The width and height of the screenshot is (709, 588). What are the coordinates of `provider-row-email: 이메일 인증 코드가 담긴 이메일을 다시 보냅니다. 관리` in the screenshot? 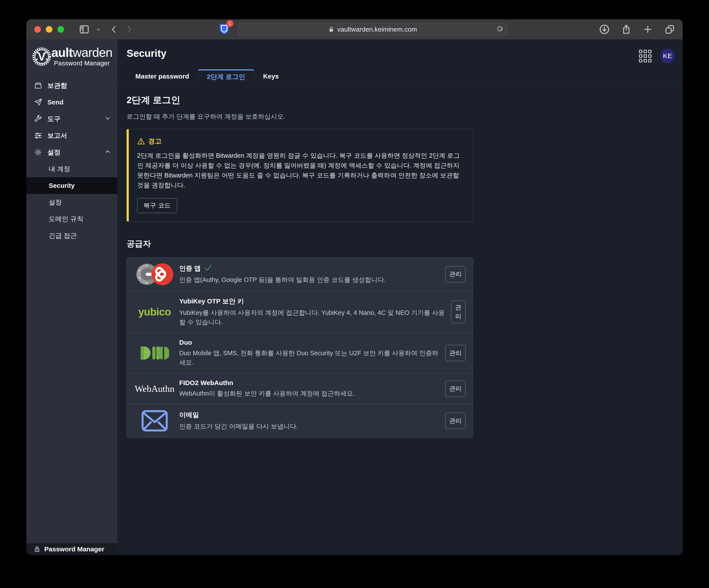 It's located at (300, 421).